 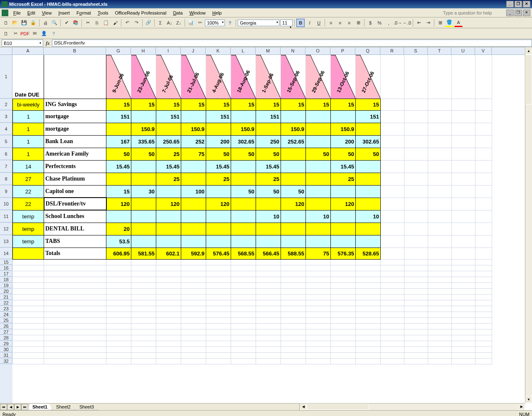 I want to click on col-header-M: M, so click(x=268, y=51).